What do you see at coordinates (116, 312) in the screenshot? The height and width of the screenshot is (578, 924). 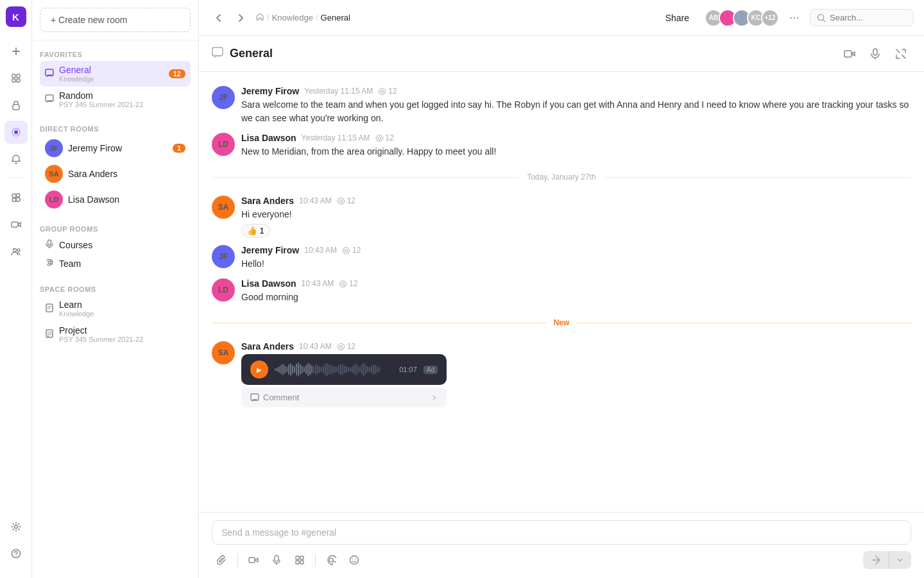 I see `space-rooms-section: SPACE ROOMS Learn Knowledge Project PSY …` at bounding box center [116, 312].